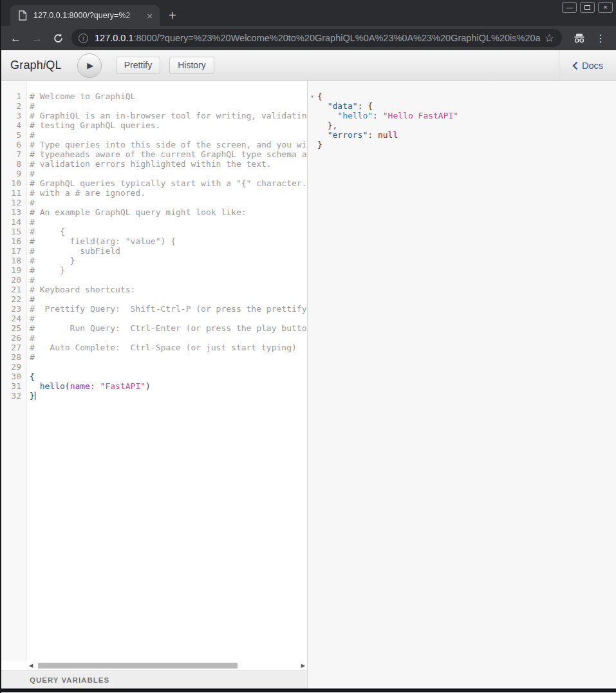 The height and width of the screenshot is (693, 616). What do you see at coordinates (601, 39) in the screenshot?
I see `browser-menu-icon: ⋮` at bounding box center [601, 39].